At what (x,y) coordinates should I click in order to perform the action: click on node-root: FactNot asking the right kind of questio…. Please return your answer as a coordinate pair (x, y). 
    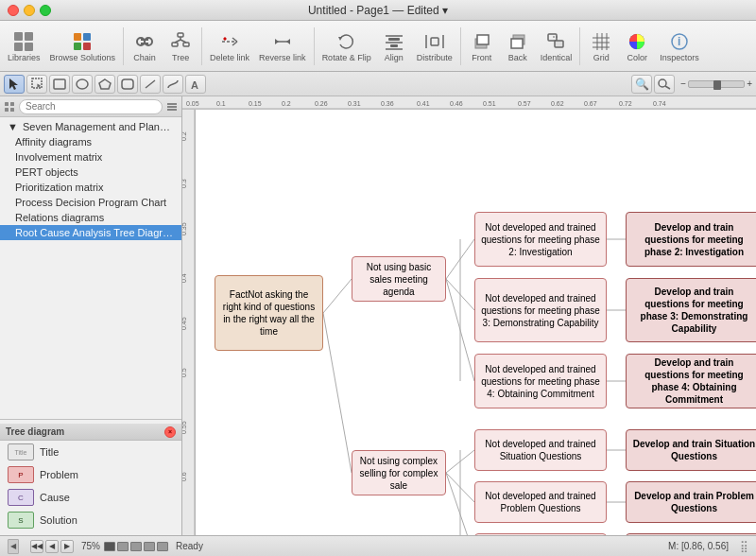
    Looking at the image, I should click on (268, 313).